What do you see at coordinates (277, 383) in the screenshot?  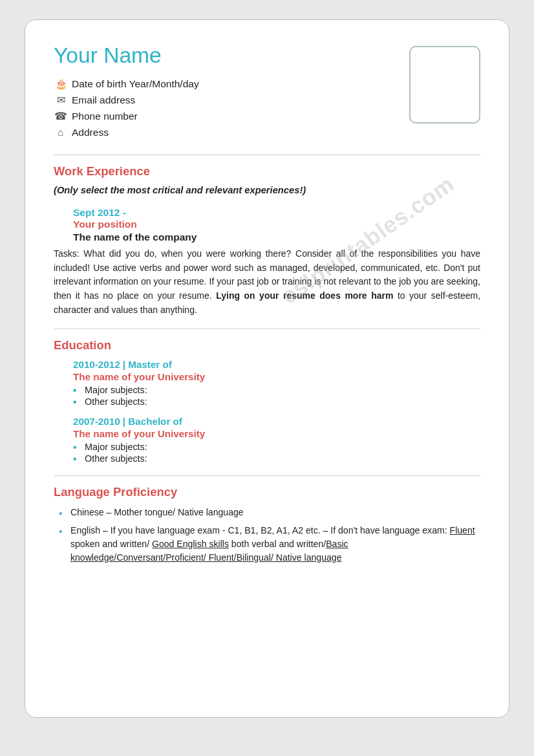 I see `edu-entry-1: 2010-2012 | Master of The name of your U…` at bounding box center [277, 383].